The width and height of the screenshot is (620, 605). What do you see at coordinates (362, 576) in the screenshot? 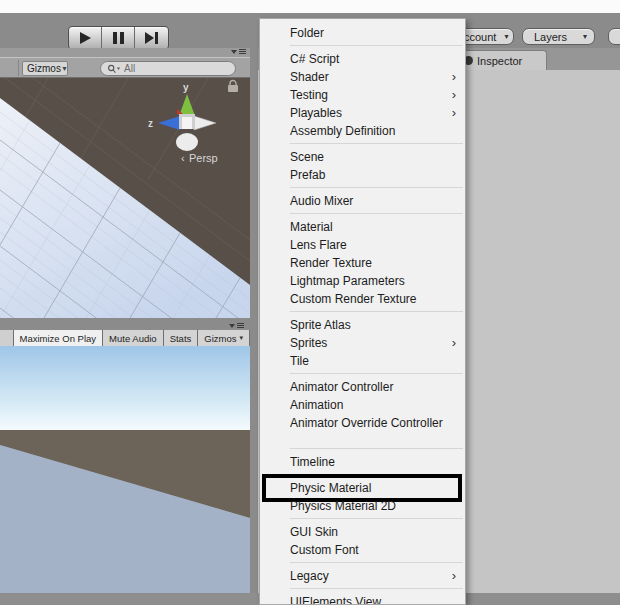
I see `menu-item-legacy: Legacy›` at bounding box center [362, 576].